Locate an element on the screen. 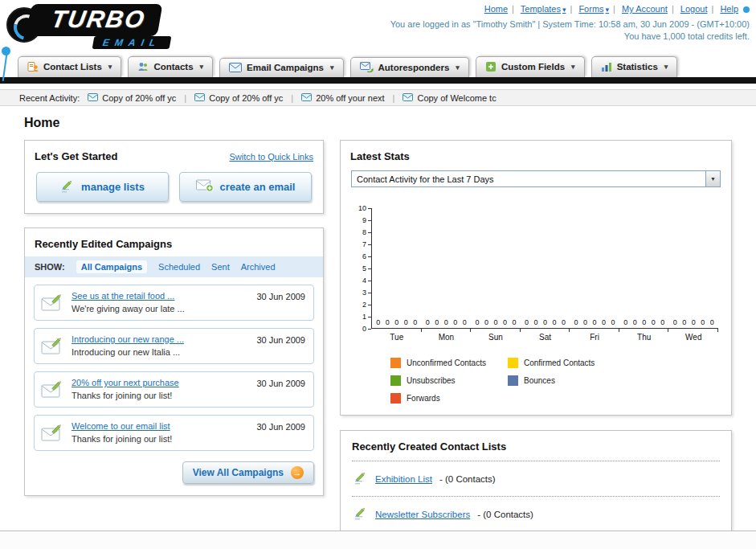 This screenshot has height=549, width=756. tab-label: Contact Lists is located at coordinates (72, 67).